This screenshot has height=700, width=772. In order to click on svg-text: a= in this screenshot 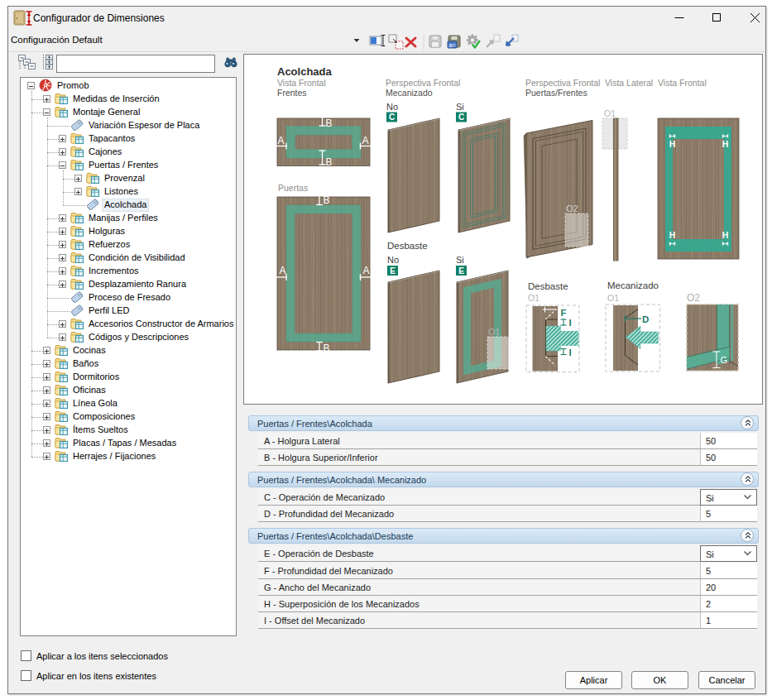, I will do `click(453, 45)`.